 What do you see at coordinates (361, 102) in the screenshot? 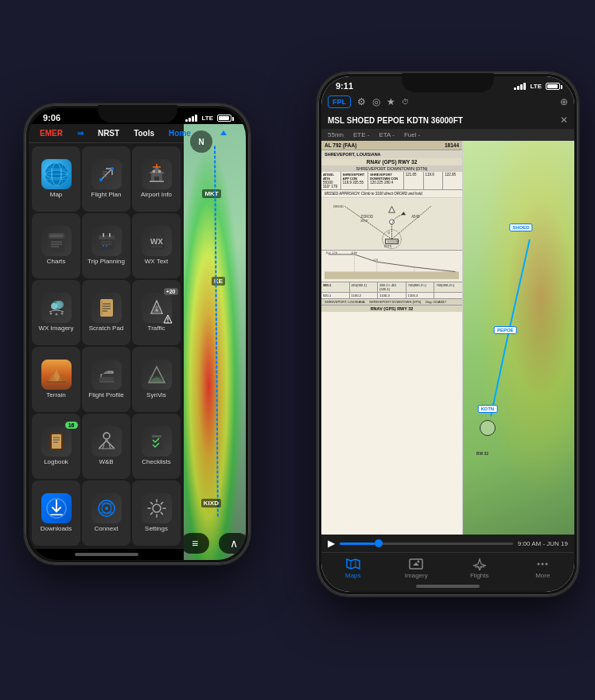
I see `gear-icon: ⚙` at bounding box center [361, 102].